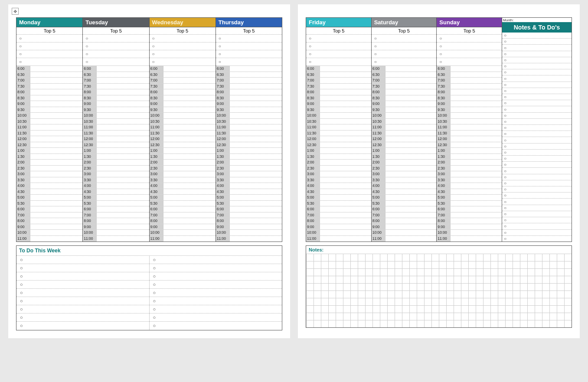 This screenshot has width=588, height=382. What do you see at coordinates (183, 75) in the screenshot?
I see `time-row: 6:30` at bounding box center [183, 75].